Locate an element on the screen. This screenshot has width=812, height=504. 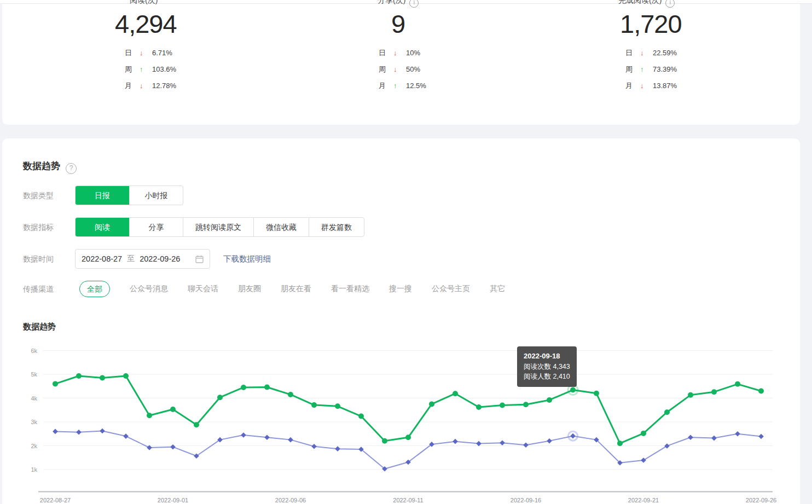
tooltip-date: 2022-09-18 is located at coordinates (547, 356).